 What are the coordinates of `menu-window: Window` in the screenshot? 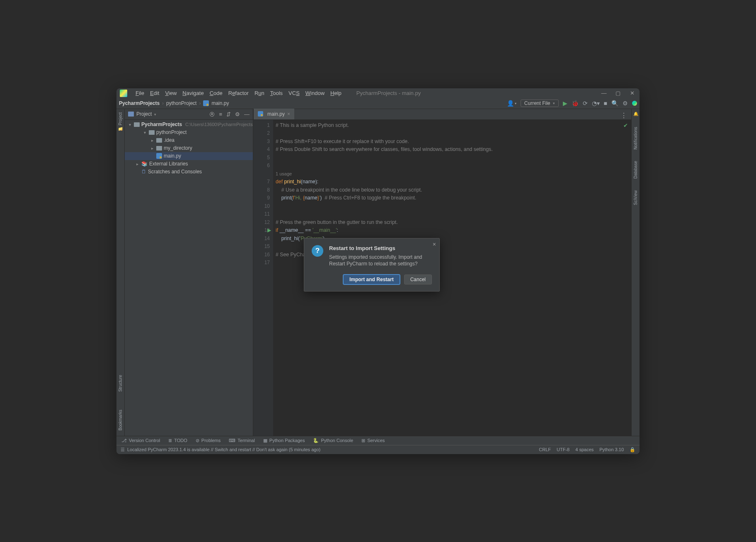 It's located at (315, 93).